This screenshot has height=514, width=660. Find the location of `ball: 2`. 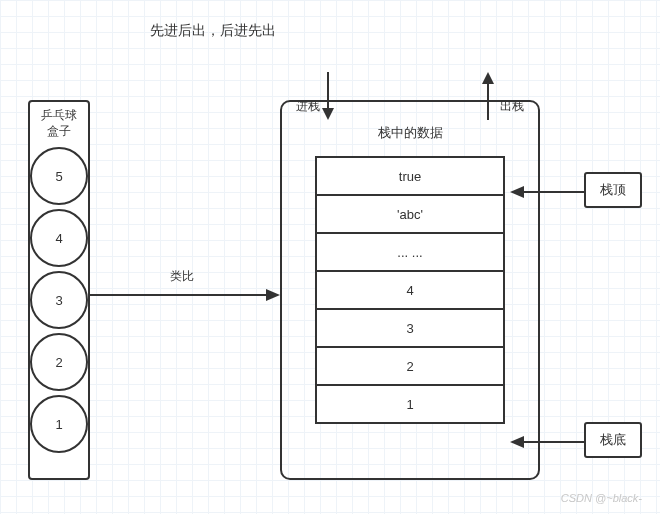

ball: 2 is located at coordinates (59, 362).